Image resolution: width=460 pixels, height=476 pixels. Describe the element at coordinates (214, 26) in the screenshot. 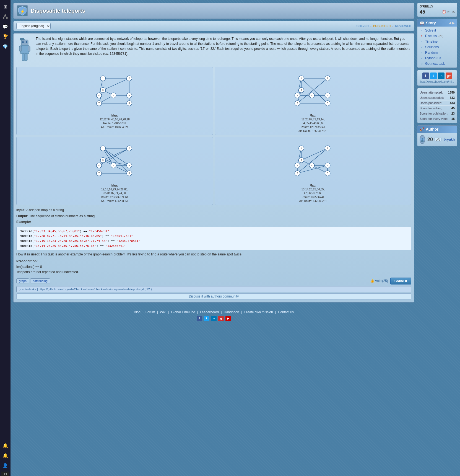

I see `lang-bar: English (original) SOLVED • PUBLISHED • …` at that location.